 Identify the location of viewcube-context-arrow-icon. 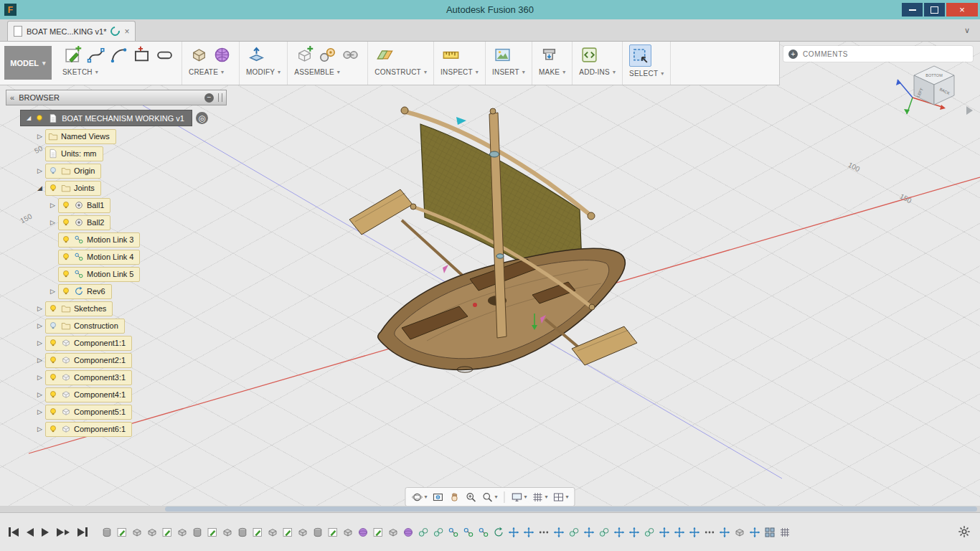
(971, 110).